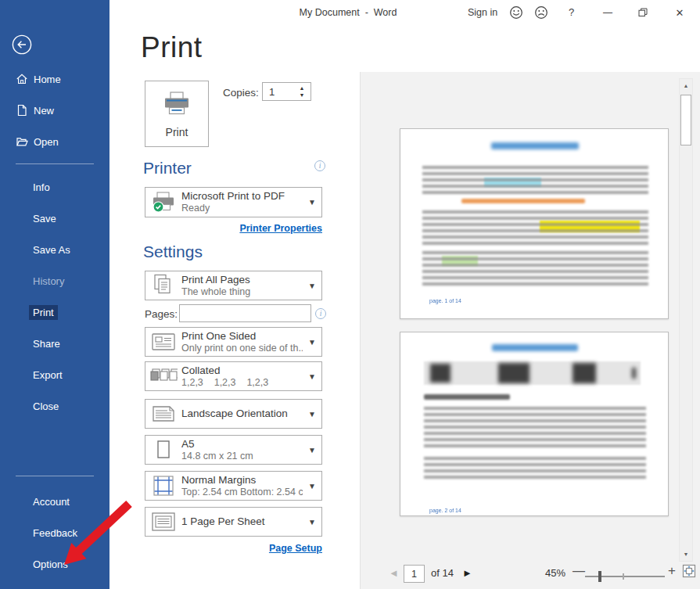 The height and width of the screenshot is (589, 700). What do you see at coordinates (349, 13) in the screenshot?
I see `window-title: My Document - Word` at bounding box center [349, 13].